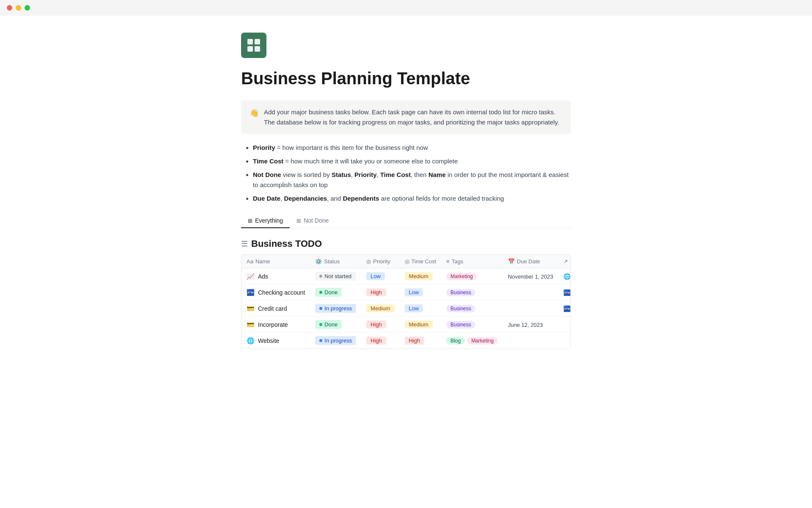 Image resolution: width=812 pixels, height=508 pixels. What do you see at coordinates (406, 276) in the screenshot?
I see `table-row: 📈AdsNot startedLowMediumMarketingNovembe…` at bounding box center [406, 276].